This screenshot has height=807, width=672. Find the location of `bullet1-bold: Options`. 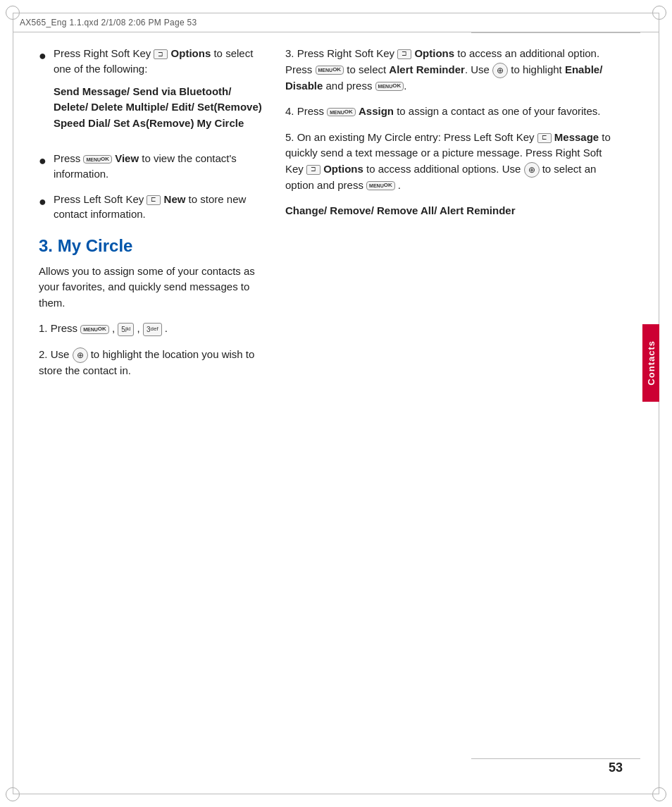

bullet1-bold: Options is located at coordinates (192, 54).